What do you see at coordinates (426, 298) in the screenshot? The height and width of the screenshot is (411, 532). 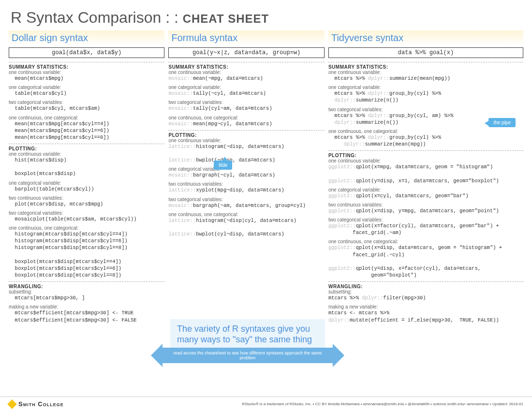 I see `code-snippet: mtcars %>% dplyr::filter(mpg>30)` at bounding box center [426, 298].